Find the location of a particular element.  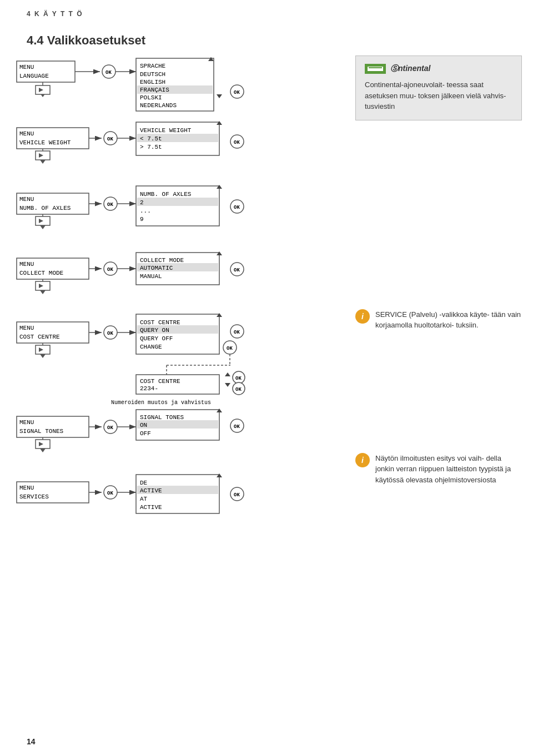

svg-text: OFF is located at coordinates (145, 434).